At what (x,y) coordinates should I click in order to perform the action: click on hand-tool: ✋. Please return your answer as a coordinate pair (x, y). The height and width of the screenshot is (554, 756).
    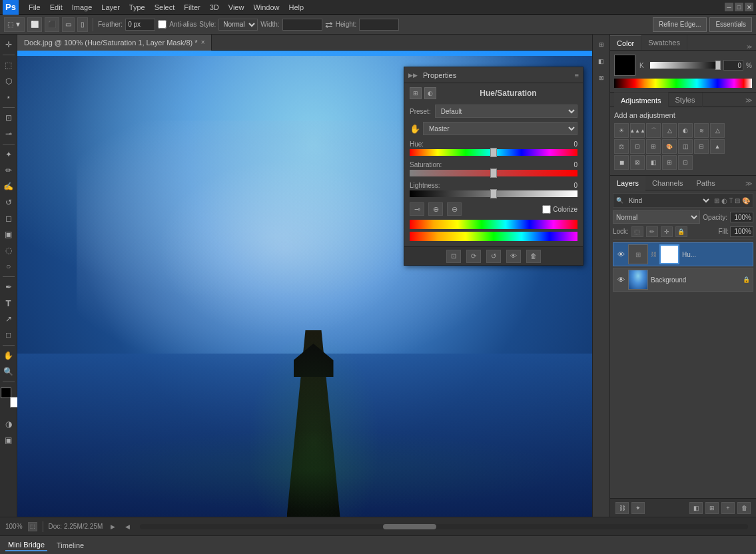
    Looking at the image, I should click on (9, 356).